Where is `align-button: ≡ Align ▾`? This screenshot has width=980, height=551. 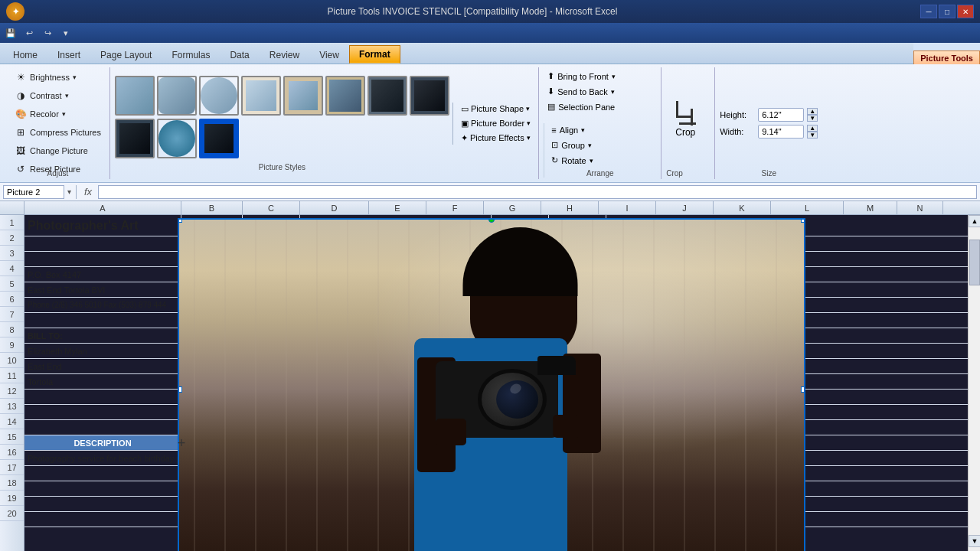 align-button: ≡ Align ▾ is located at coordinates (572, 130).